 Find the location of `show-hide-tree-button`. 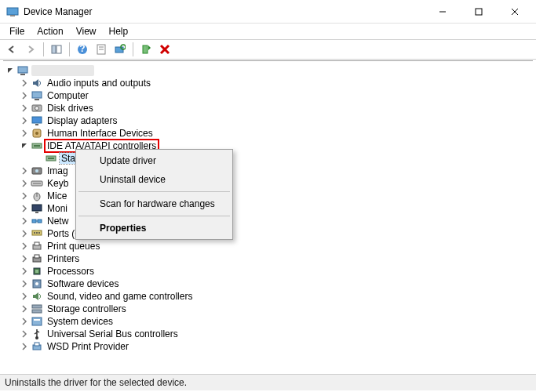

show-hide-tree-button is located at coordinates (57, 49).